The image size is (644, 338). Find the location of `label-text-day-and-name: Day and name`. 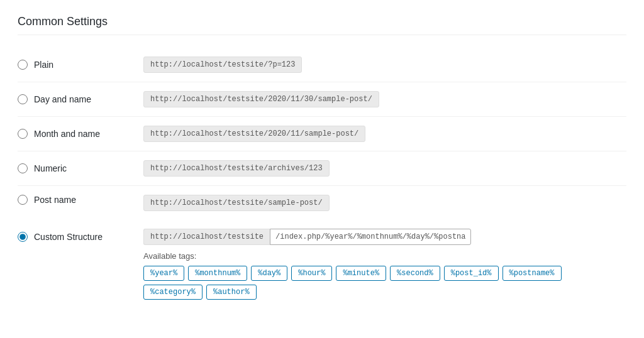

label-text-day-and-name: Day and name is located at coordinates (63, 99).